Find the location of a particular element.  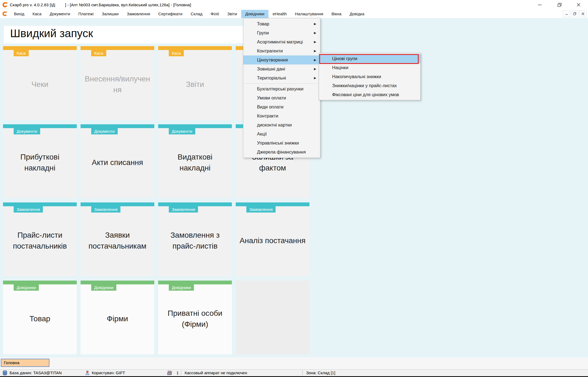

tile-Заявки-постачальникам: ЗамовленняЗаявки постачальникам is located at coordinates (117, 239).